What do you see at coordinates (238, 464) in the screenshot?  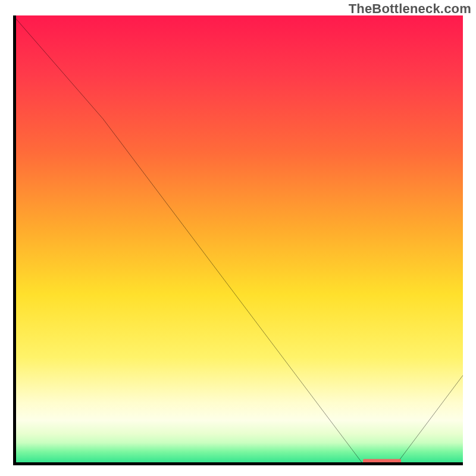 I see `x-axis` at bounding box center [238, 464].